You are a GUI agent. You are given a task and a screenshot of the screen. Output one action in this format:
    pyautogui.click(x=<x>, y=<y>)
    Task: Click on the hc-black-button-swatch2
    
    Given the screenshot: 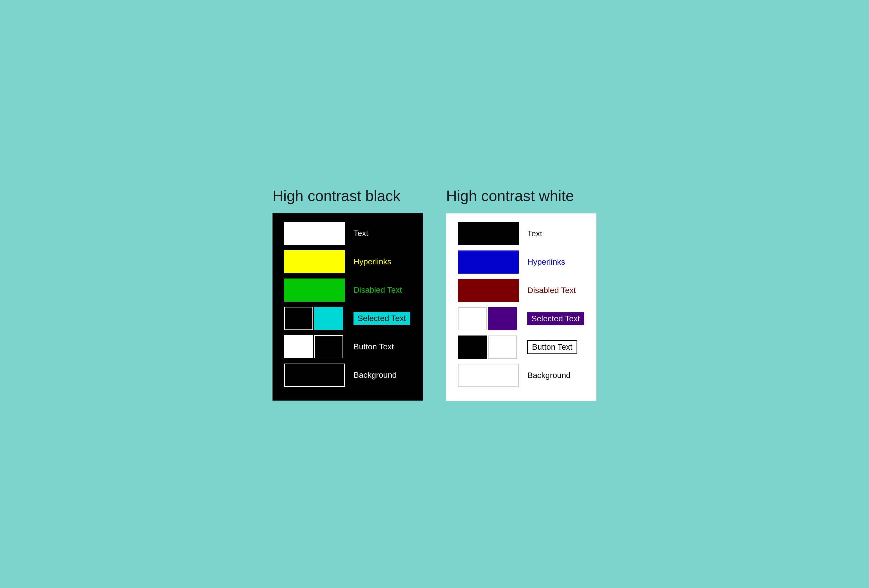 What is the action you would take?
    pyautogui.click(x=329, y=347)
    